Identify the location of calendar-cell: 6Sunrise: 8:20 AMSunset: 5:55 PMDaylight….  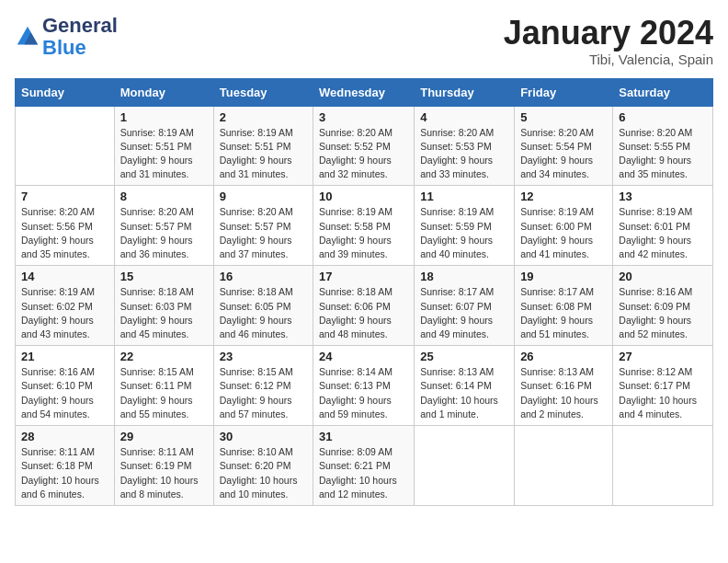
(664, 145).